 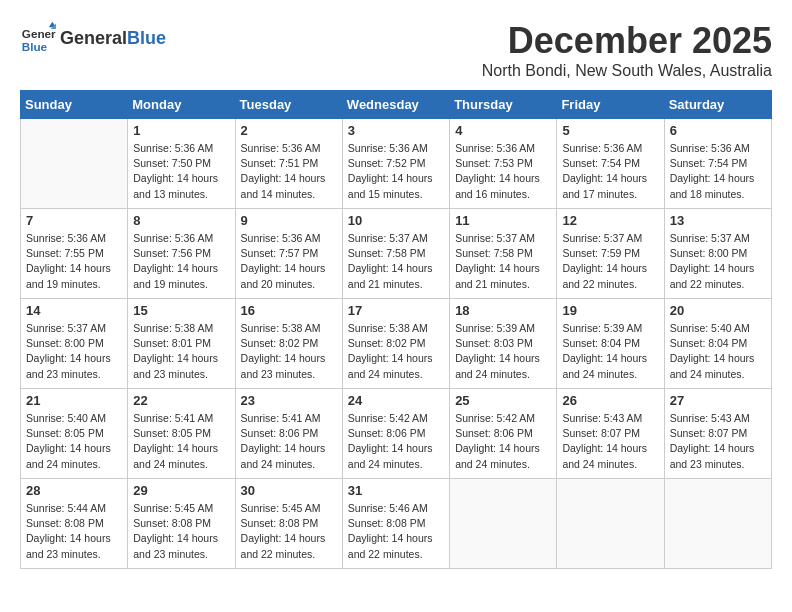 I want to click on cell-content: Sunrise: 5:44 AM Sunset: 8:08 PM Dayligh…, so click(x=74, y=532).